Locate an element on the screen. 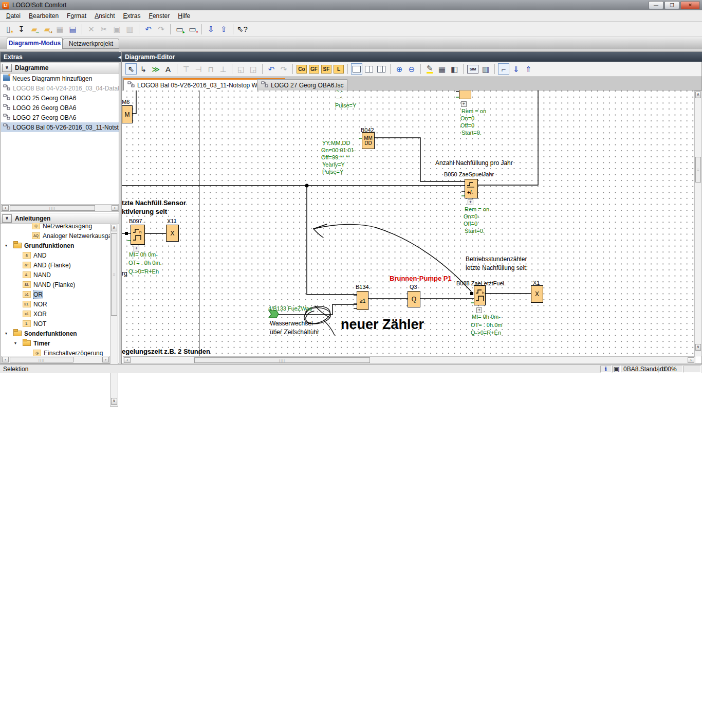 The image size is (702, 728). transfer-down-icon: ⇩ is located at coordinates (211, 29).